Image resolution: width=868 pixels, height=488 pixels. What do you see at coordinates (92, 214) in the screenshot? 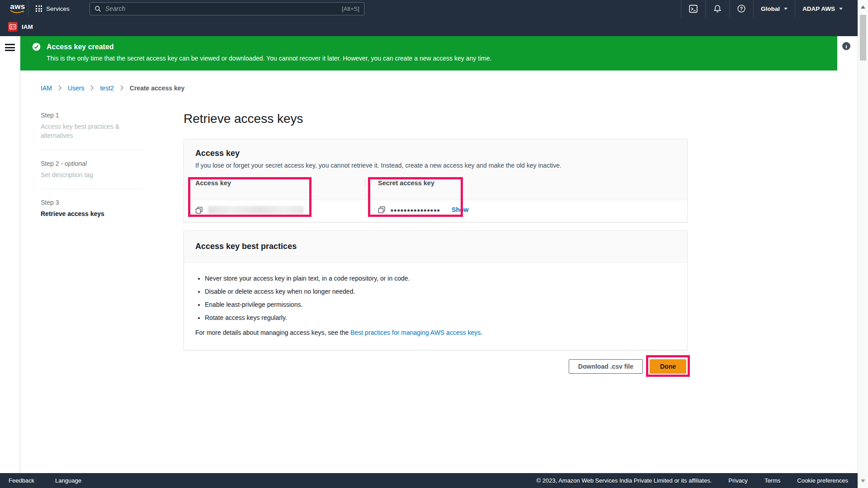
I see `step-3-title: Retrieve access keys` at bounding box center [92, 214].